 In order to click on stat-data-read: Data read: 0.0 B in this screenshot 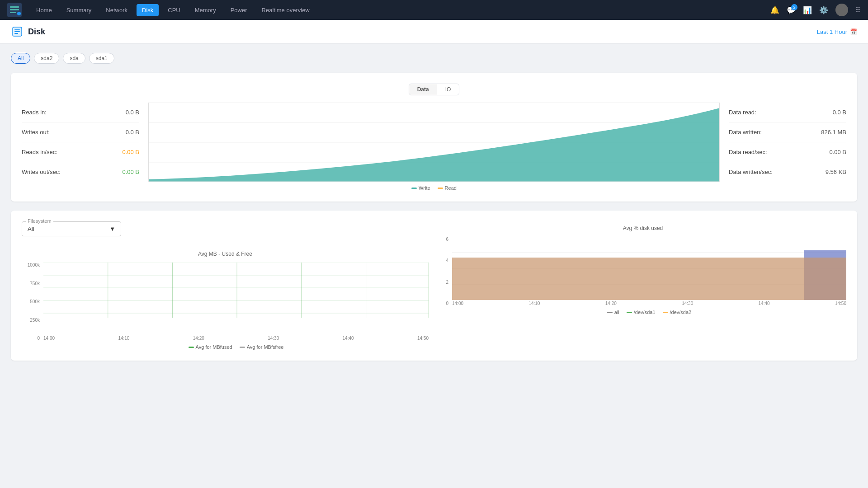, I will do `click(788, 113)`.